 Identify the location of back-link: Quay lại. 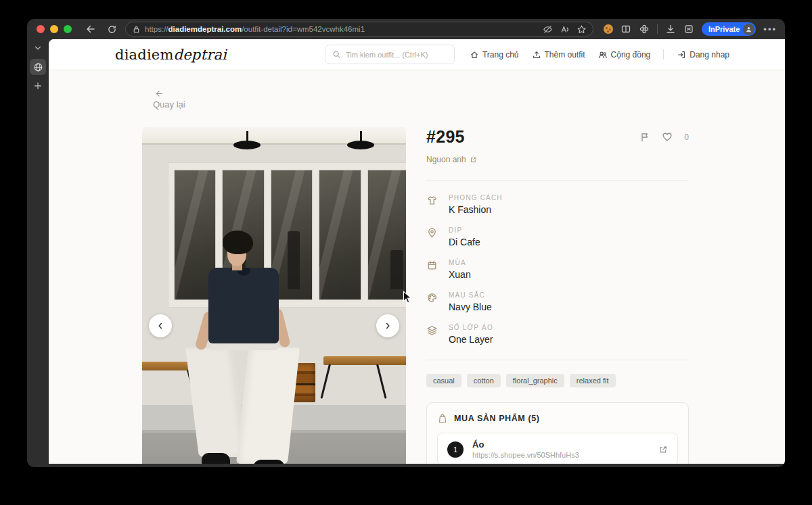
(177, 99).